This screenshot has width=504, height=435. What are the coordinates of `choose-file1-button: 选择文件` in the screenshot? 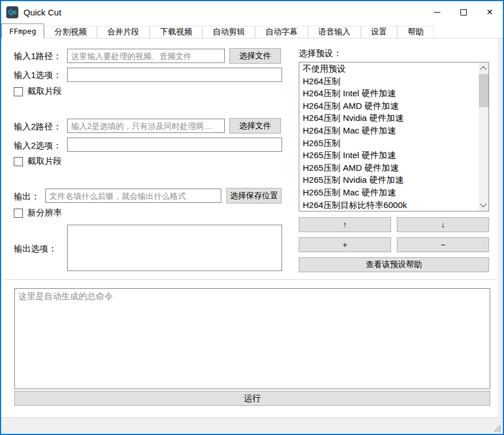 It's located at (255, 56).